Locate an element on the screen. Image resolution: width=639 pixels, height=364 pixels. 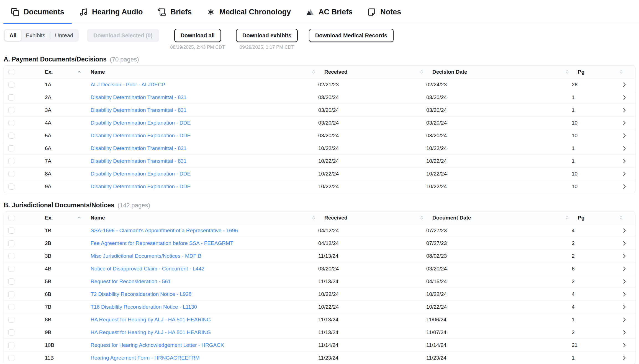
medical-asterisk-icon is located at coordinates (211, 12).